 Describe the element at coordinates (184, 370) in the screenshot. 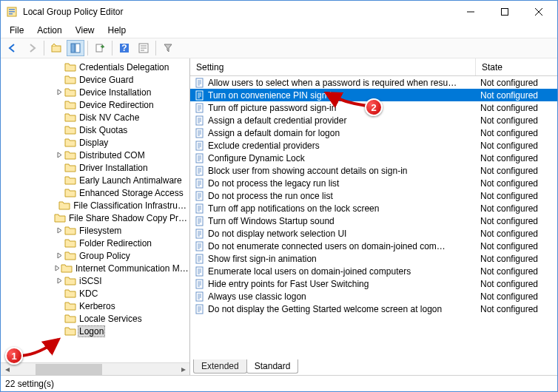

I see `scroll-right-icon: ▸` at that location.